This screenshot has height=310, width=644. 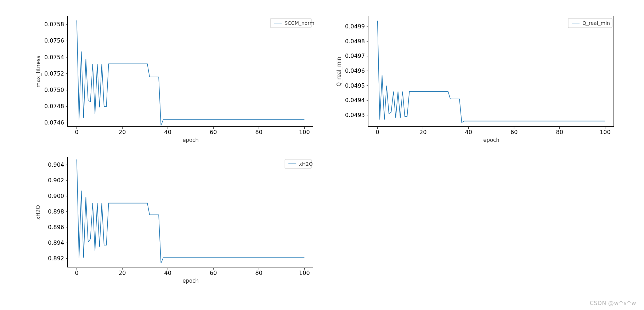 I want to click on y-tick-label: 0.0754, so click(x=54, y=57).